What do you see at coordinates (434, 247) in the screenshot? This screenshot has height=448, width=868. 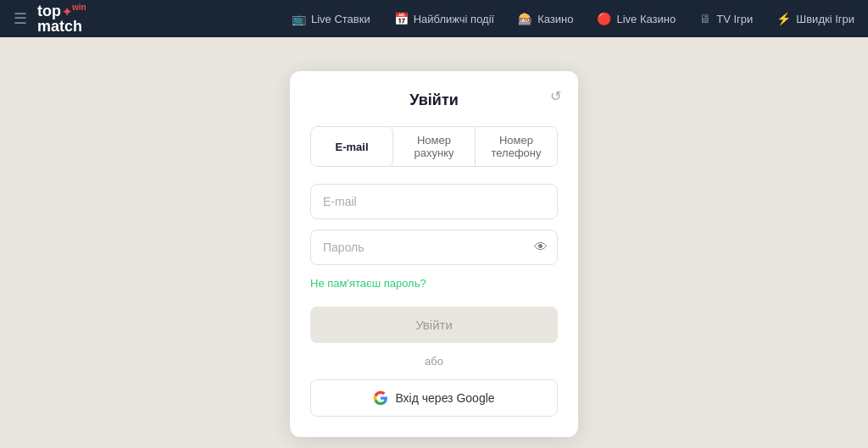 I see `password-input-group: 👁` at bounding box center [434, 247].